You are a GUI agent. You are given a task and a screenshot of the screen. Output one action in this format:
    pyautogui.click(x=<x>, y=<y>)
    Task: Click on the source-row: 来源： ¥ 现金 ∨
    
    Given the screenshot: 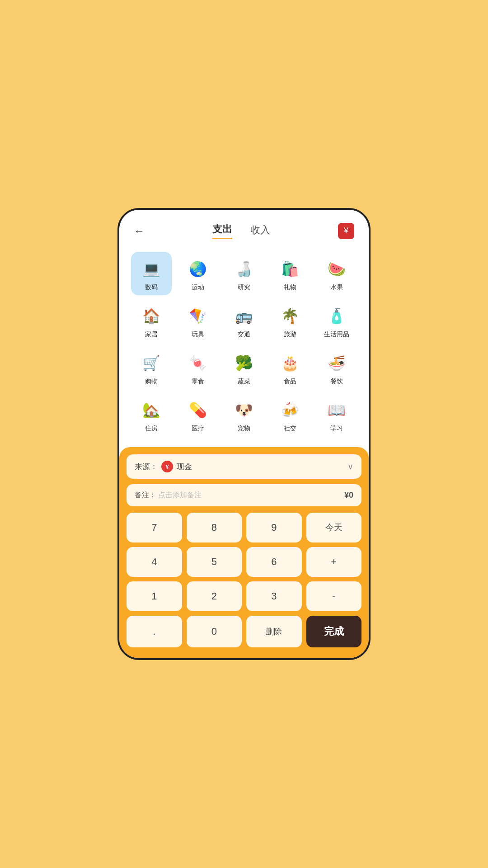 What is the action you would take?
    pyautogui.click(x=244, y=467)
    